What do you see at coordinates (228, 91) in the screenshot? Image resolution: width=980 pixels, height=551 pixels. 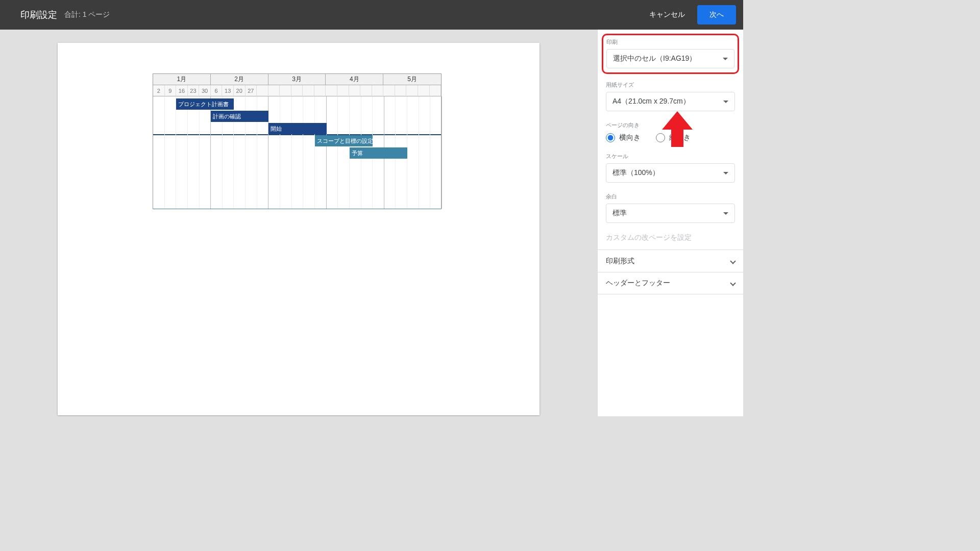 I see `gantt-day-header: 13` at bounding box center [228, 91].